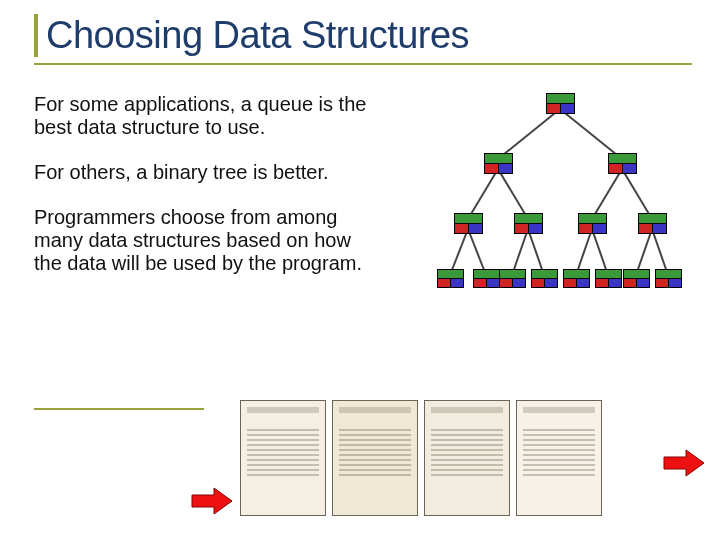 The image size is (720, 540). I want to click on title-accent: Choosing Data Structures, so click(363, 36).